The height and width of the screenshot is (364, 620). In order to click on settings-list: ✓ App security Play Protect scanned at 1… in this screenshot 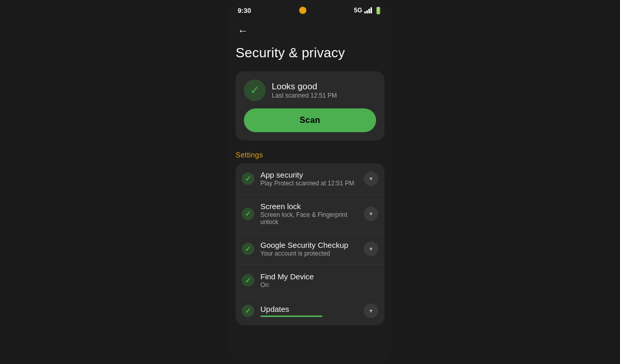, I will do `click(310, 244)`.